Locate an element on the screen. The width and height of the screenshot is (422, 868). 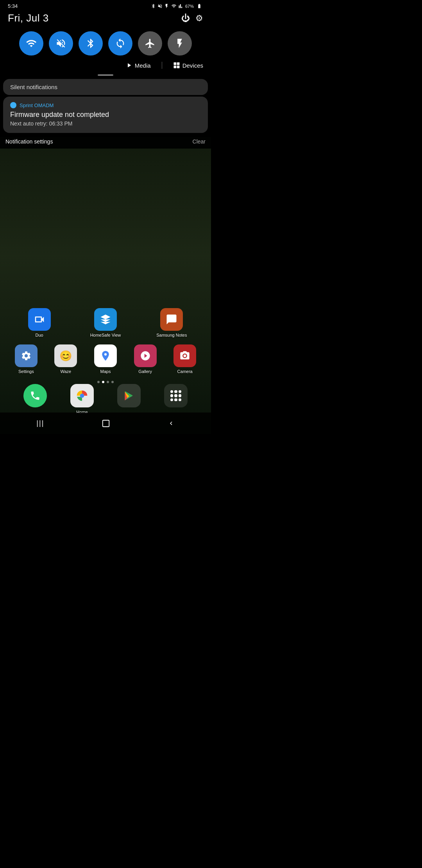
devices-label: Devices is located at coordinates (193, 66).